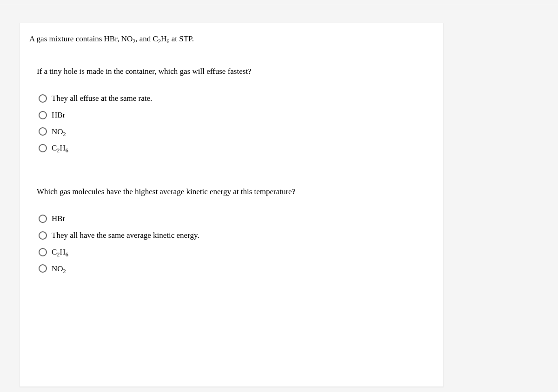  Describe the element at coordinates (59, 132) in the screenshot. I see `q1-option-c-label: NO2` at that location.